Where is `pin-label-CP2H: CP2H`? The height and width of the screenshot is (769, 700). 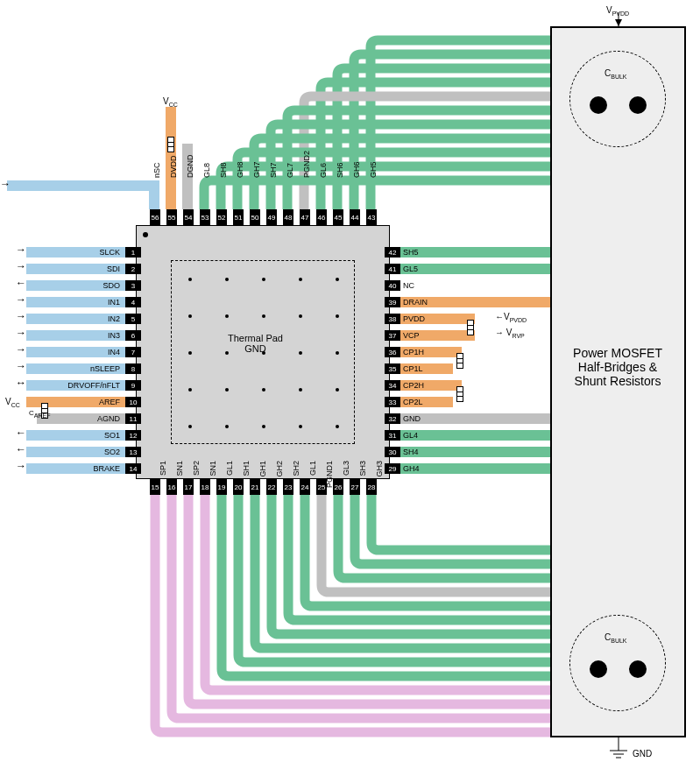 pin-label-CP2H: CP2H is located at coordinates (414, 385).